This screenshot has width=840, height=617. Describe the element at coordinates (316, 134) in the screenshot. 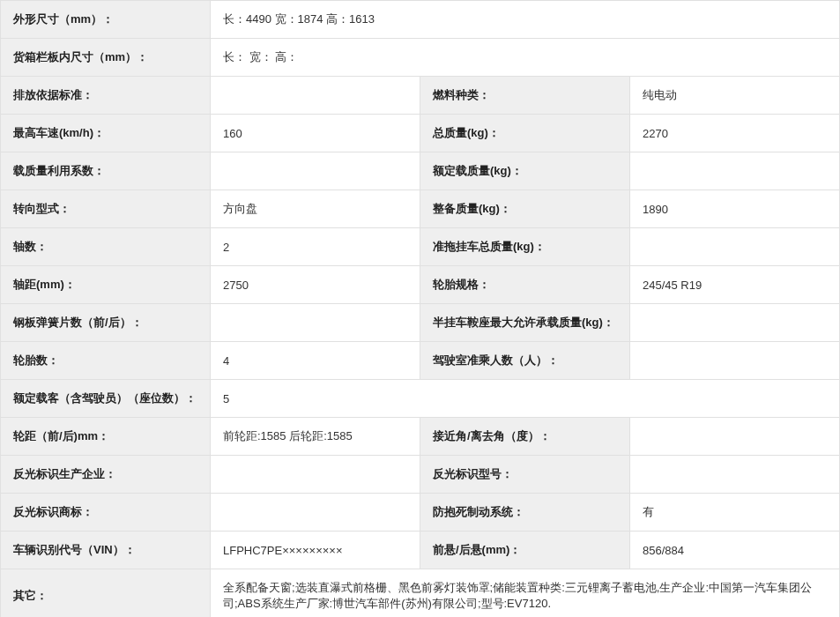

I see `value-max-speed: 160` at that location.